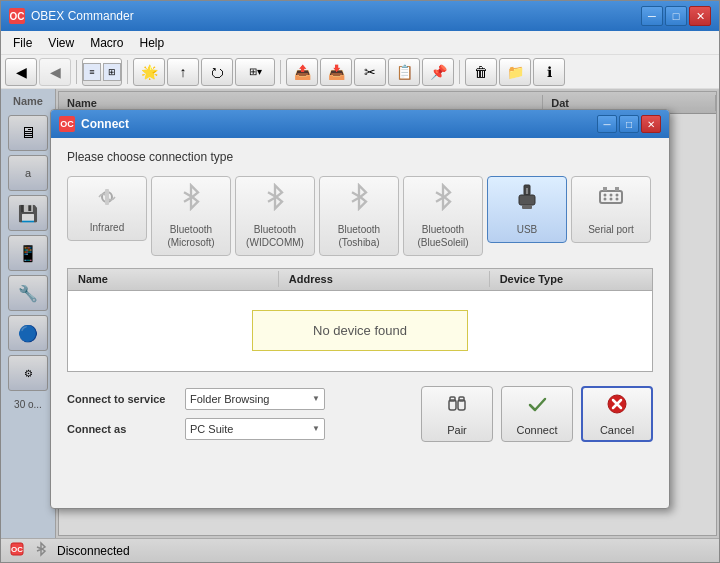  Describe the element at coordinates (67, 124) in the screenshot. I see `dialog-icon: OC` at that location.